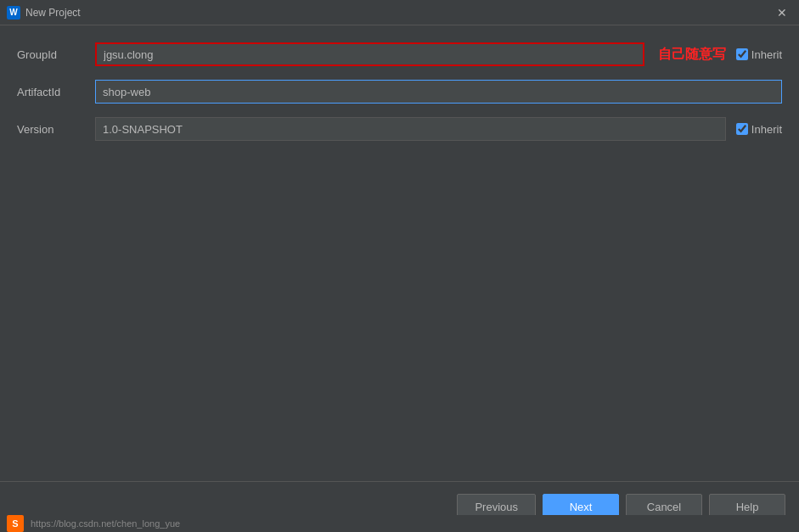 The image size is (799, 532). What do you see at coordinates (438, 92) in the screenshot?
I see `artifactid-input-wrapper` at bounding box center [438, 92].